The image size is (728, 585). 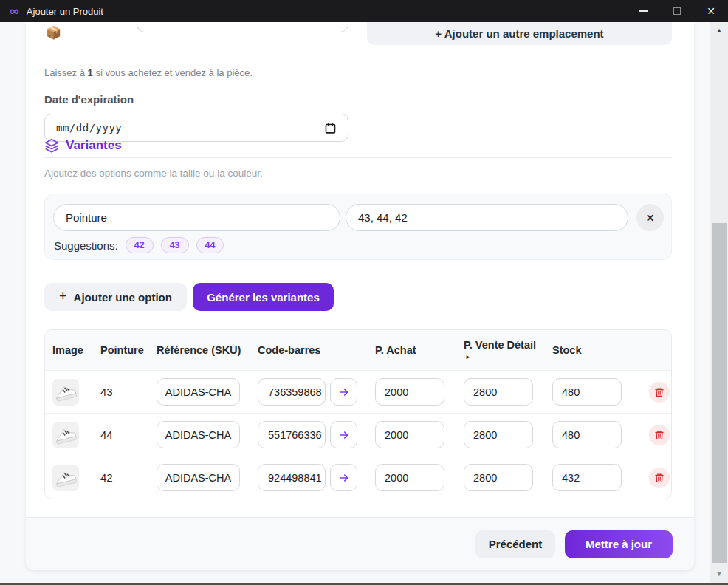 I want to click on maximize-icon, so click(x=677, y=11).